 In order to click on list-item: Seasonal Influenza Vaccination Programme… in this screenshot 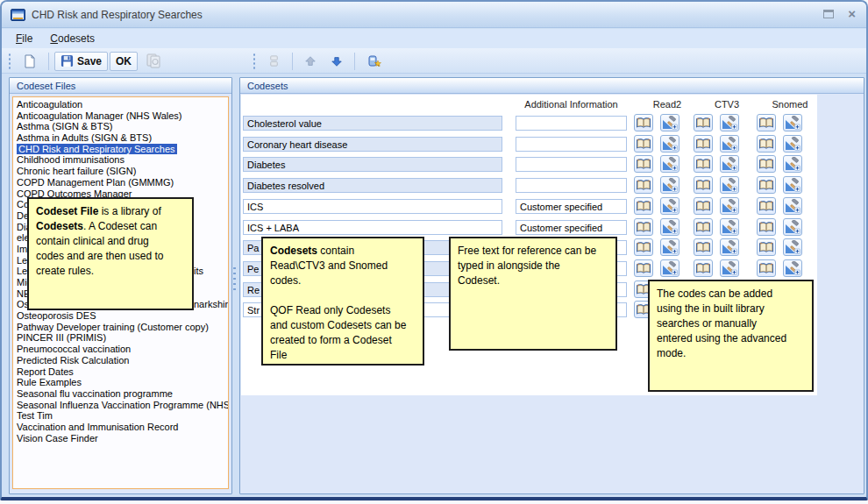, I will do `click(123, 405)`.